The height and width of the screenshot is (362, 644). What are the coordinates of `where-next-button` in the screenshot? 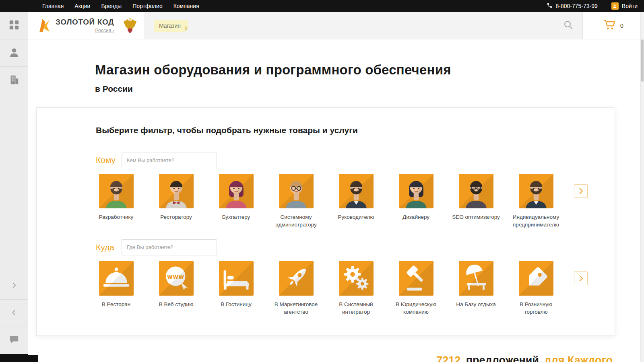 It's located at (581, 278).